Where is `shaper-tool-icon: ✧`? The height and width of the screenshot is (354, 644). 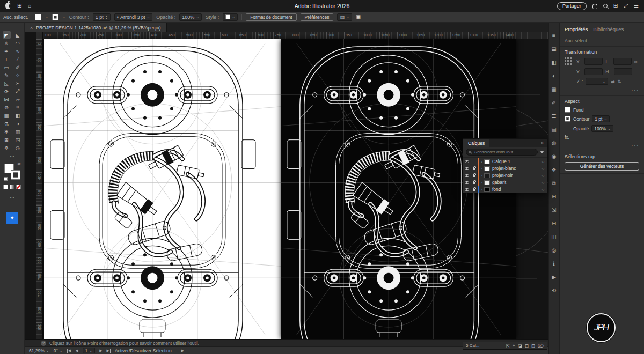
shaper-tool-icon: ✧ is located at coordinates (18, 75).